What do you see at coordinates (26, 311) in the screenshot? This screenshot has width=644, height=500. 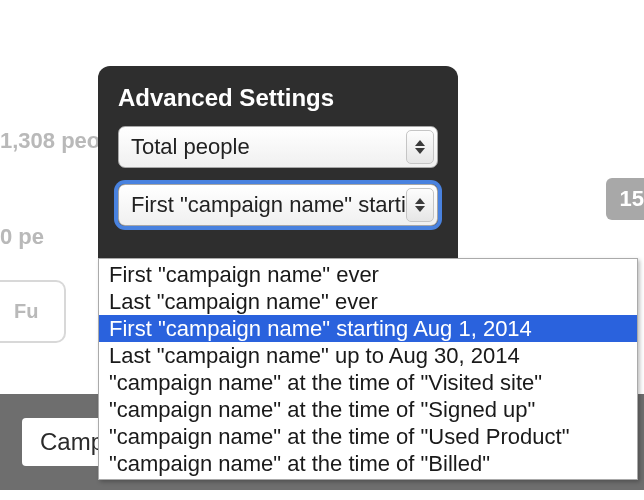 I see `truncated-panel-label: Fu` at bounding box center [26, 311].